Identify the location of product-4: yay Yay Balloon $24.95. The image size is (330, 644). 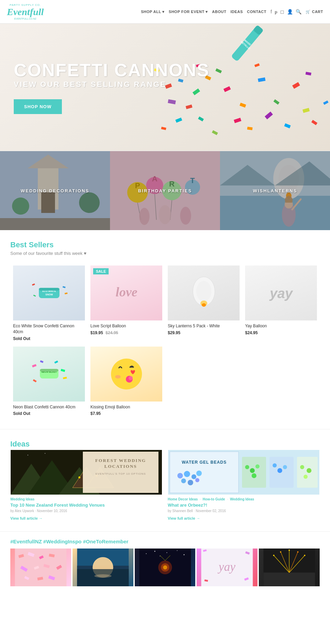
(281, 303).